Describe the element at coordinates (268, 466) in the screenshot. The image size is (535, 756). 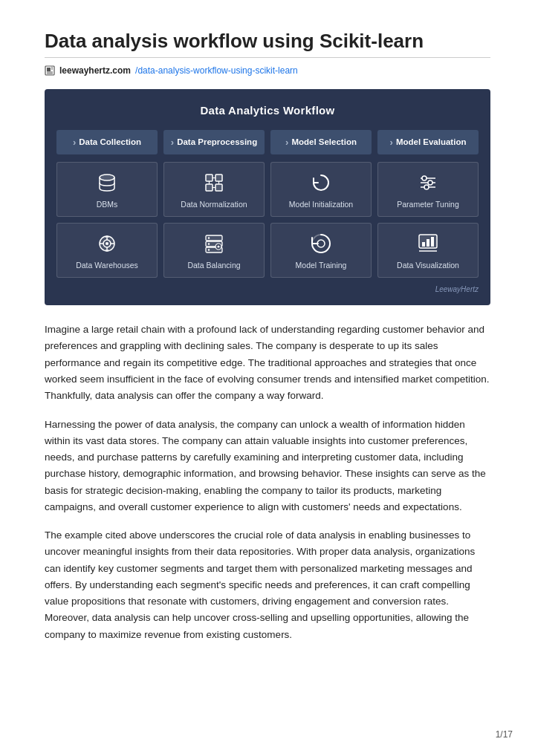
I see `paragraph-2: Harnessing the power of data analysis, t…` at that location.